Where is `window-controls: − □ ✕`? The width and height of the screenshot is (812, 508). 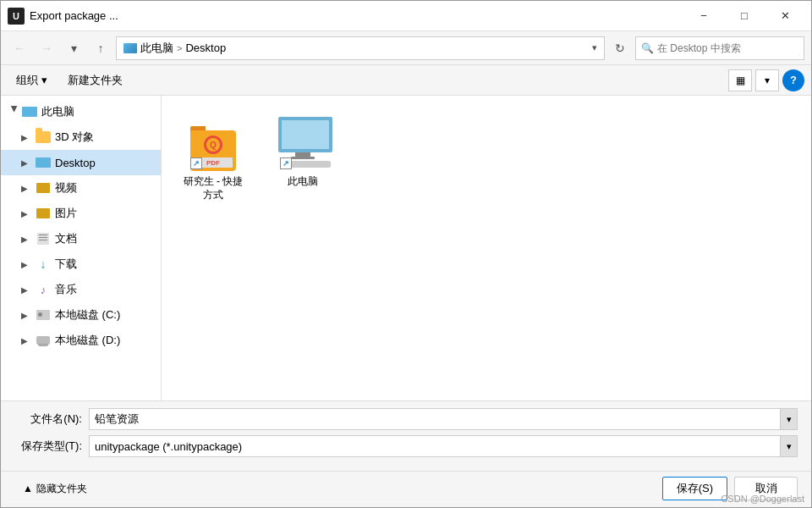 window-controls: − □ ✕ is located at coordinates (744, 16).